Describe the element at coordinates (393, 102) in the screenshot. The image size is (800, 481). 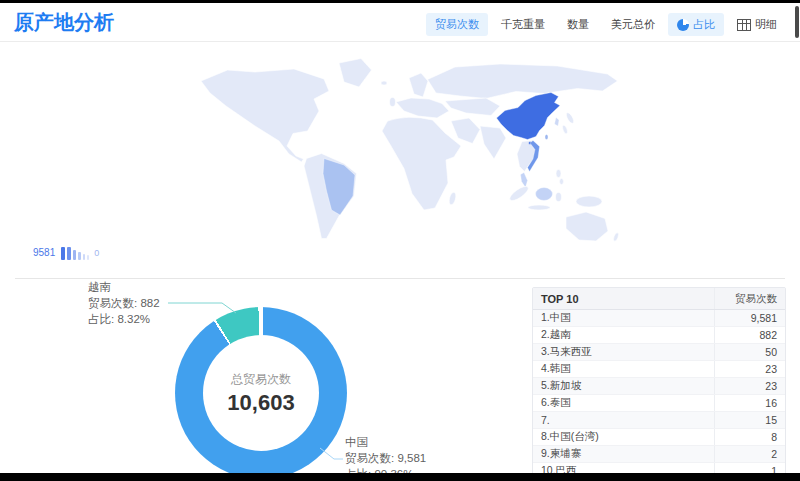
I see `map-uk` at that location.